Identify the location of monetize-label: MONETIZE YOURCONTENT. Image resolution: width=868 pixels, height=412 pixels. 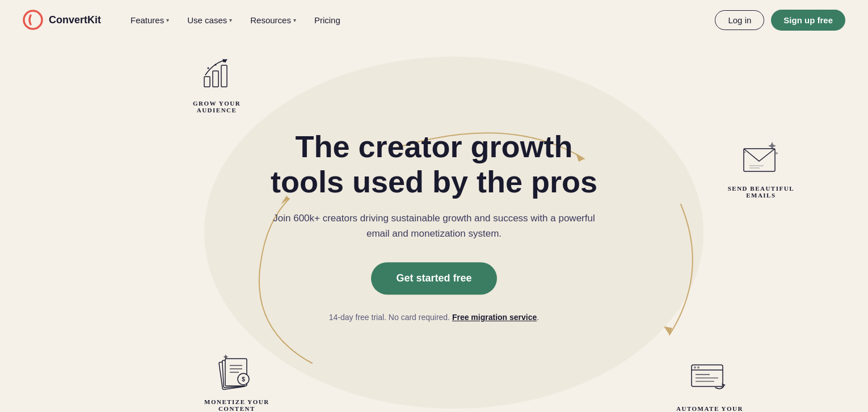
(237, 405).